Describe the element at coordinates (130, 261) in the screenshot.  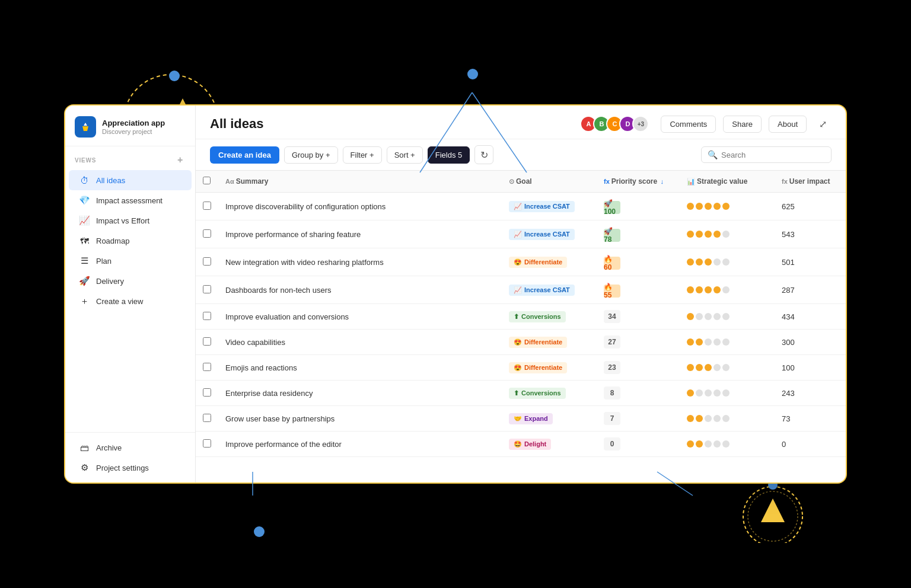
I see `sidebar-item-plan: ☰ Plan` at that location.